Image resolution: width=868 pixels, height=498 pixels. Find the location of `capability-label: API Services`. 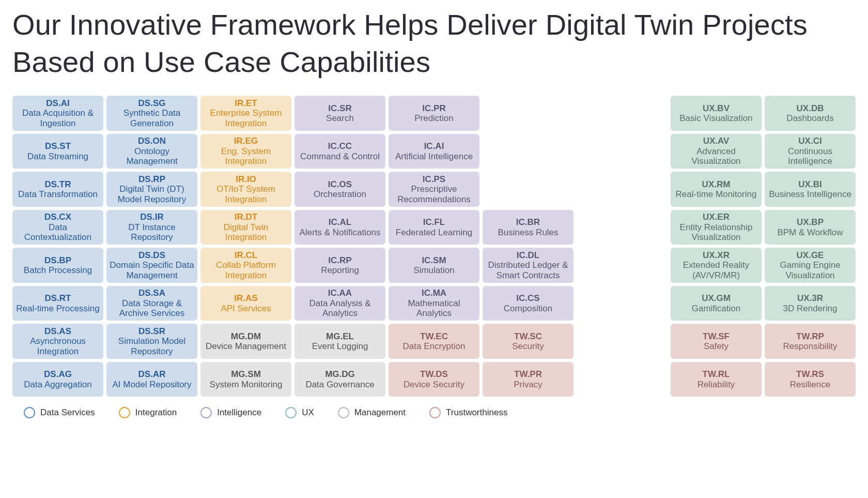

capability-label: API Services is located at coordinates (246, 309).